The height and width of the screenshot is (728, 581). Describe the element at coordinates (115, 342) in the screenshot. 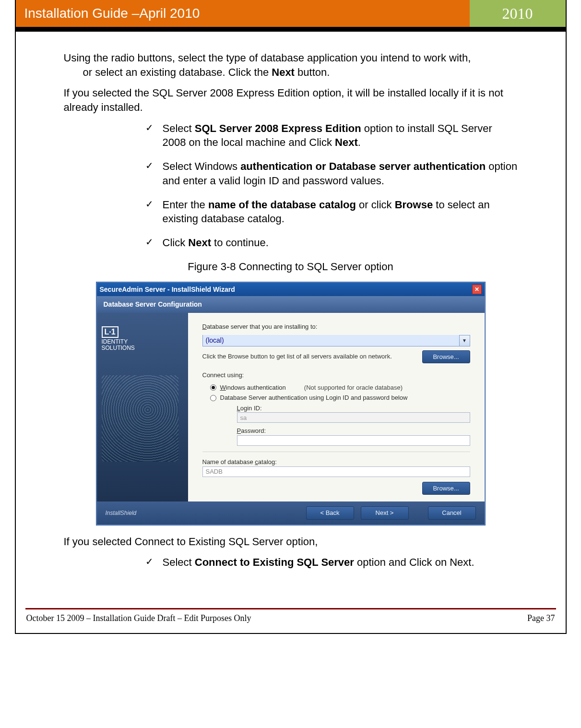

I see `logo-text: IDENTITY` at that location.